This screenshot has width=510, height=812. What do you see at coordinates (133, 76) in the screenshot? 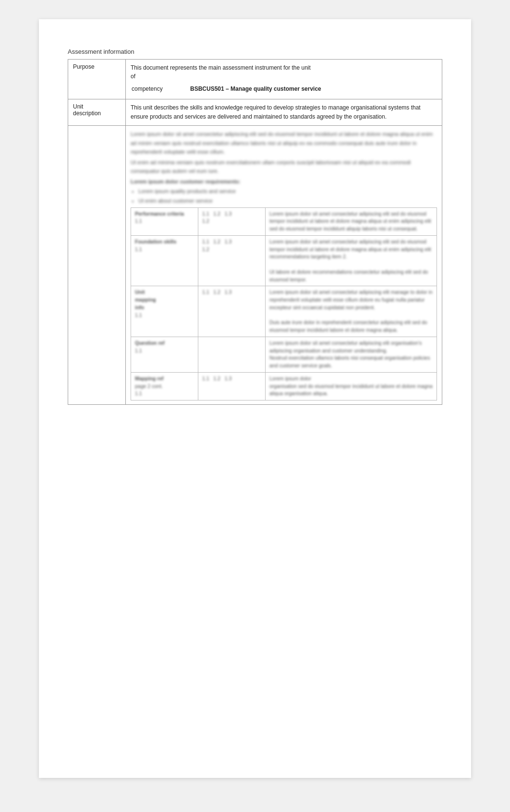
I see `purpose-text-of: of` at bounding box center [133, 76].